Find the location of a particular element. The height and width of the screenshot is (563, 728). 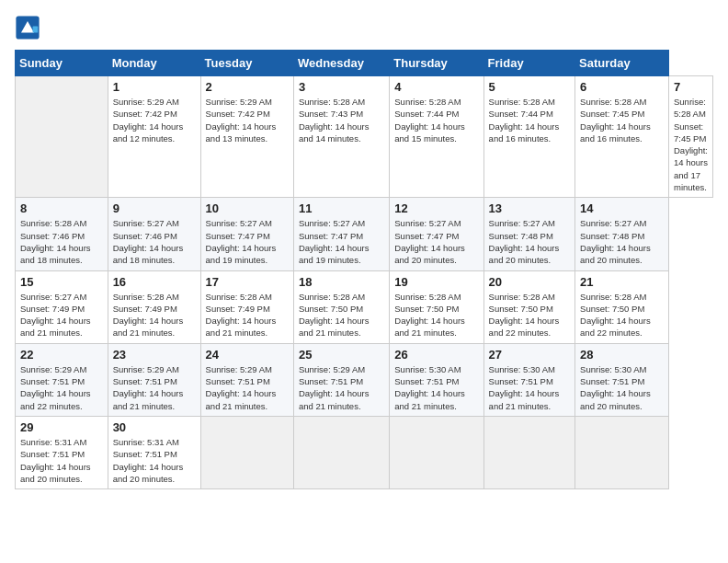

calendar-day-cell: 18Sunrise: 5:28 AM Sunset: 7:50 PM Dayli… is located at coordinates (341, 307).